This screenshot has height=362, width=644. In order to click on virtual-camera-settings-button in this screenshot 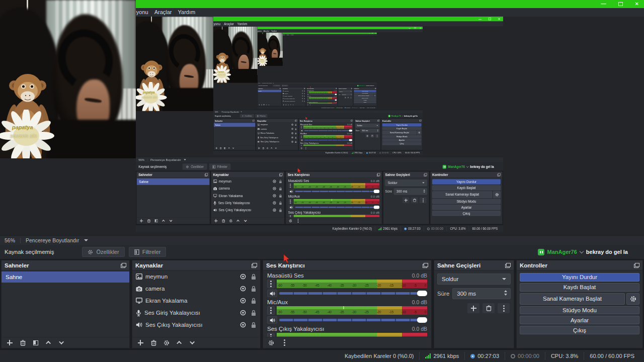, I will do `click(375, 96)`.